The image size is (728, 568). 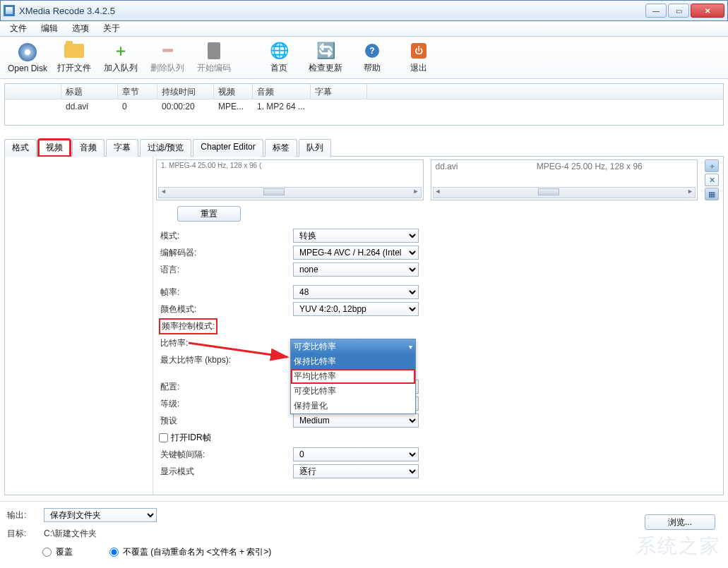 What do you see at coordinates (279, 58) in the screenshot?
I see `tool-home: 🌐首页` at bounding box center [279, 58].